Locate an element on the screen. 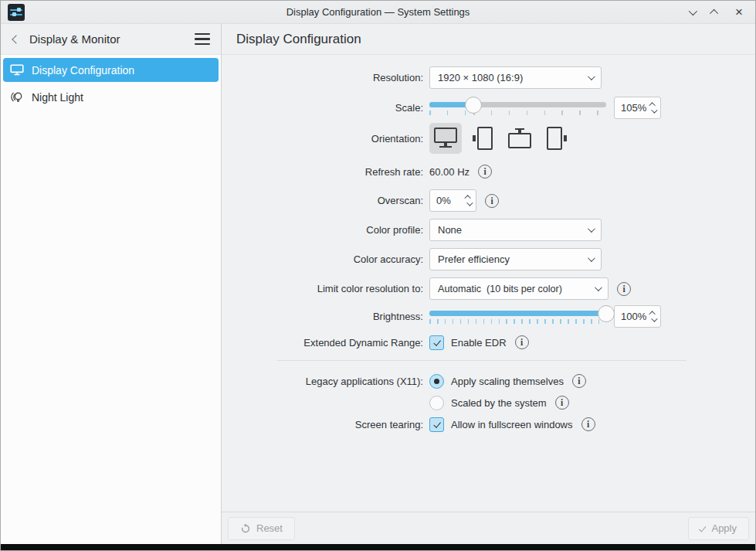 The width and height of the screenshot is (756, 551). overscan-value: 0% is located at coordinates (443, 201).